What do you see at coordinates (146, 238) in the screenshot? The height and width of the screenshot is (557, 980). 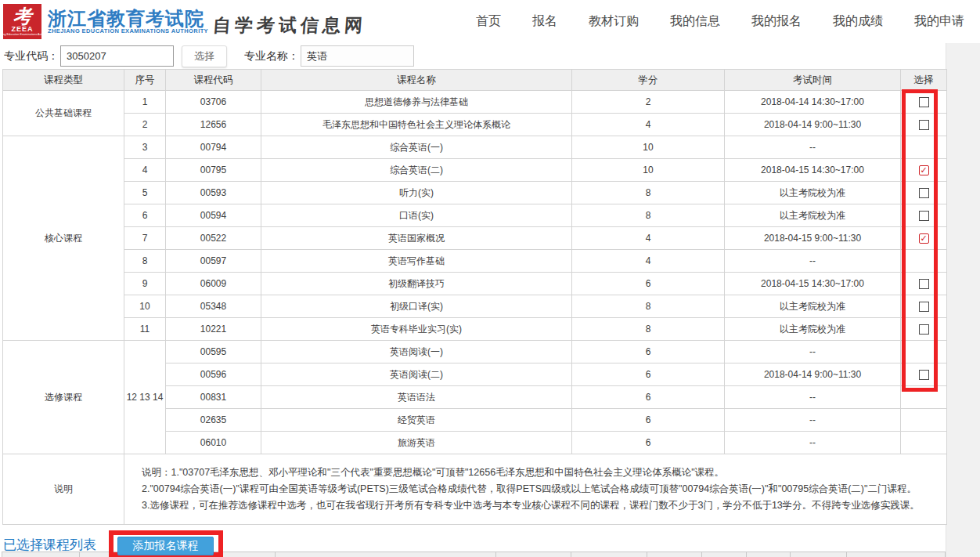 I see `seq-cell: 7` at bounding box center [146, 238].